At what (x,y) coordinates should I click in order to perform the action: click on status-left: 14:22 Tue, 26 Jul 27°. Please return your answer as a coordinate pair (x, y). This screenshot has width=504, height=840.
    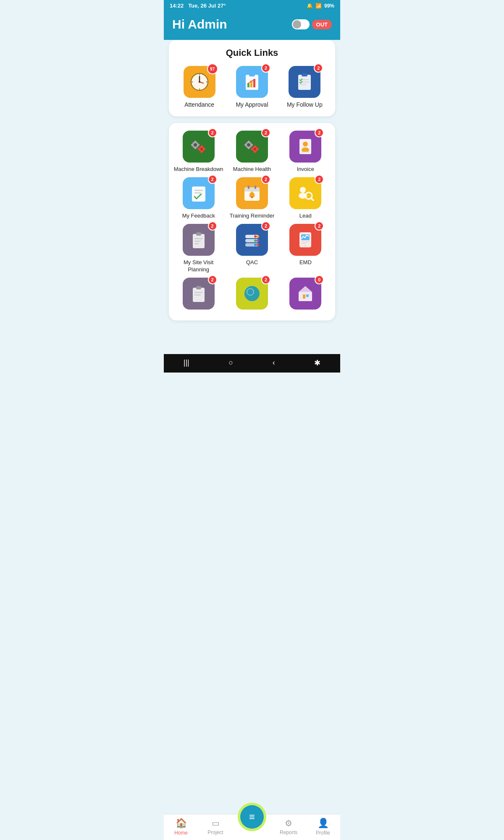
    Looking at the image, I should click on (198, 6).